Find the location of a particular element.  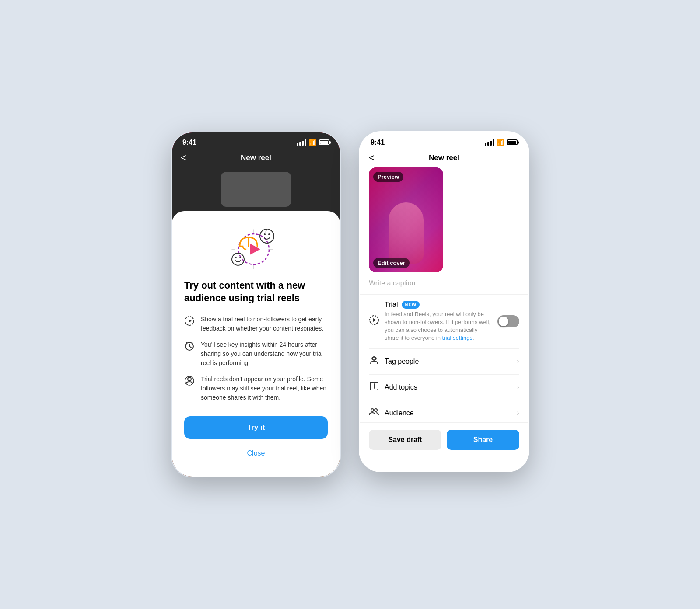

tag-people-title: Tag people is located at coordinates (448, 362).